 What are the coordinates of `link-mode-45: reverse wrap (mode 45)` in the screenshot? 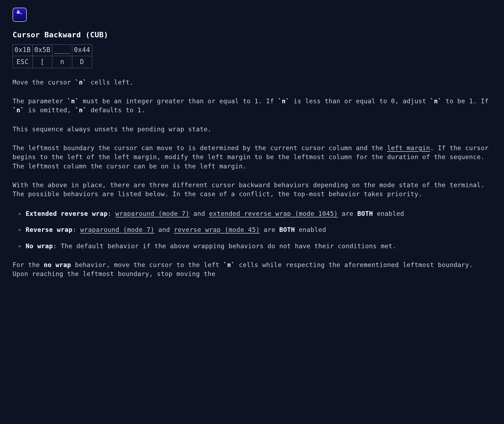 It's located at (217, 230).